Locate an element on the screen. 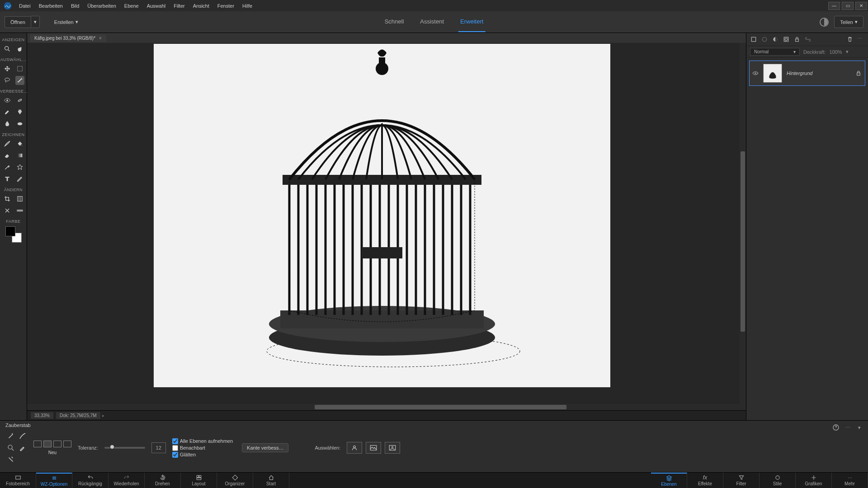 The height and width of the screenshot is (488, 868). nav-grafiken: Grafiken is located at coordinates (814, 480).